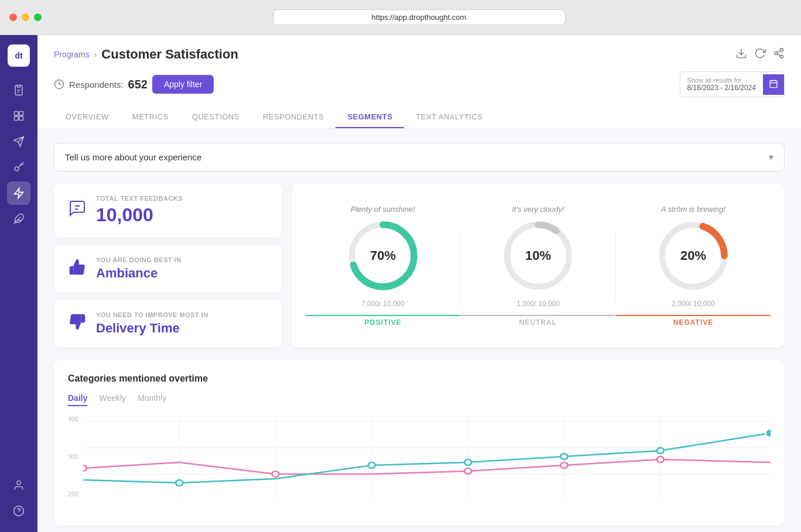  I want to click on left-cards: TOTAL TEXT FEEDBACKS 10,000 YOU ARE DOIN…, so click(168, 266).